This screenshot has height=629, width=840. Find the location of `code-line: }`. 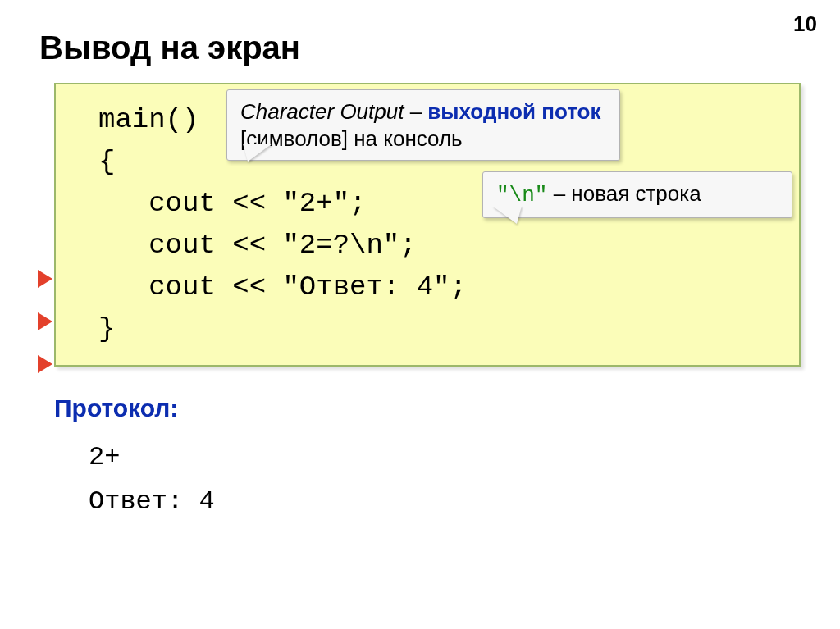

code-line: } is located at coordinates (437, 330).